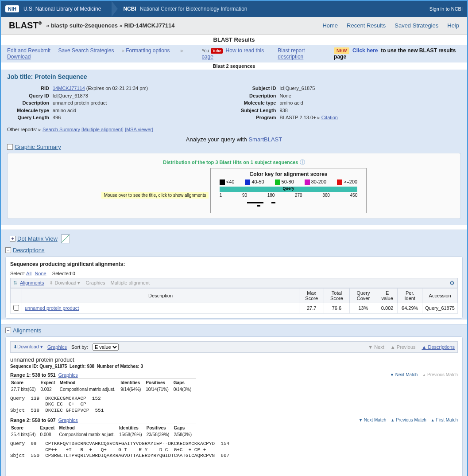 The height and width of the screenshot is (476, 468). Describe the element at coordinates (234, 347) in the screenshot. I see `alignments-toolbar: ⬇Download ▾ Graphics Sort by: E value ▼ …` at that location.